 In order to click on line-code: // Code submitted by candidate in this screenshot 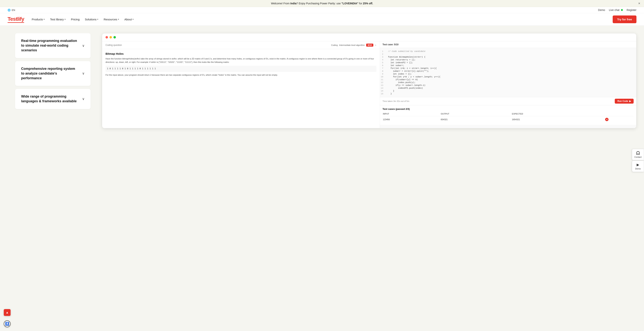, I will do `click(406, 52)`.